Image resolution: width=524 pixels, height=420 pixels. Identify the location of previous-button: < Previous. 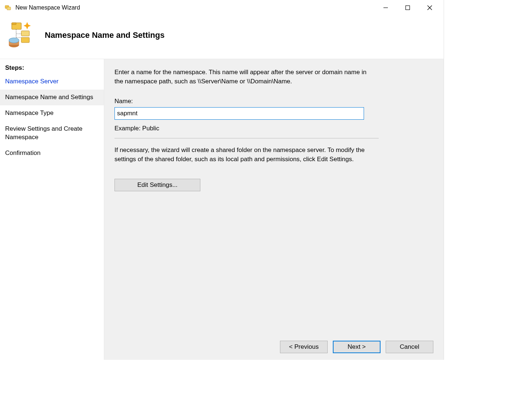
(304, 347).